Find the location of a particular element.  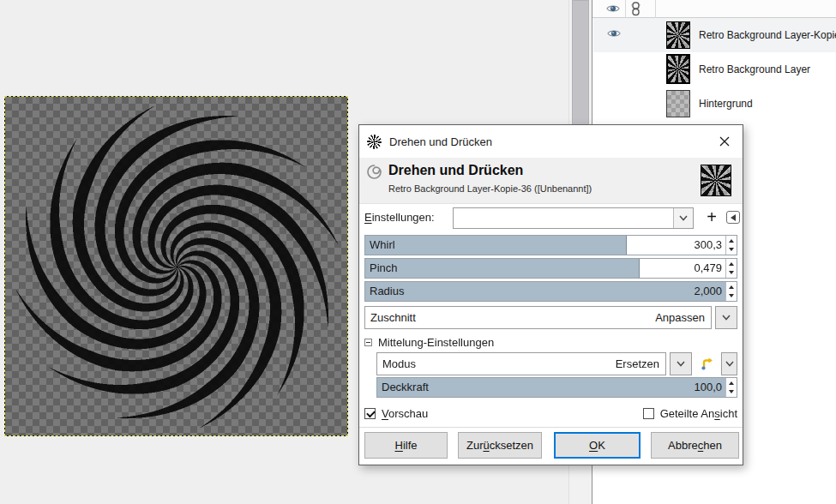

blend-options-label: Mittelung-Einstellungen is located at coordinates (436, 343).